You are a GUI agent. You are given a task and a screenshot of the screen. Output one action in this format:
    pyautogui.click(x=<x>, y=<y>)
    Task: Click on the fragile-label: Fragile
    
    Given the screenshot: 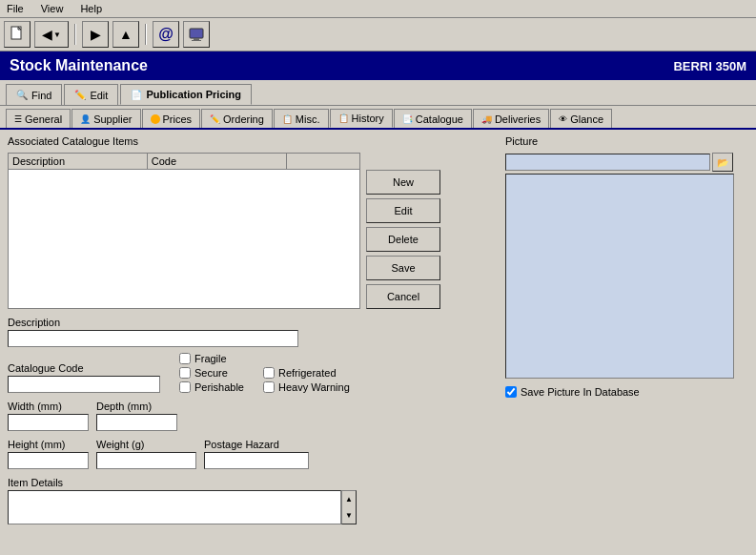 What is the action you would take?
    pyautogui.click(x=211, y=359)
    